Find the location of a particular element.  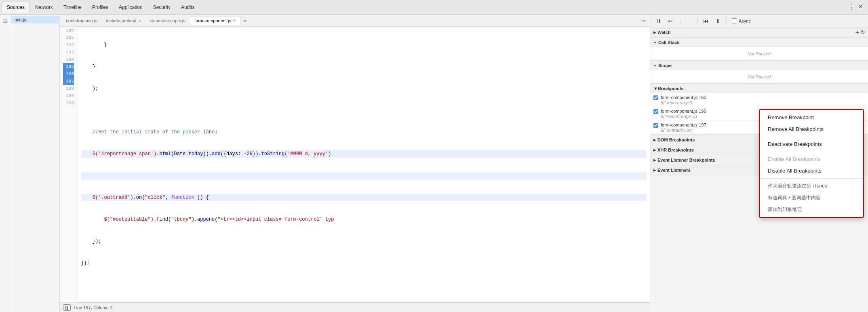

status-format-icon: {} is located at coordinates (67, 308).